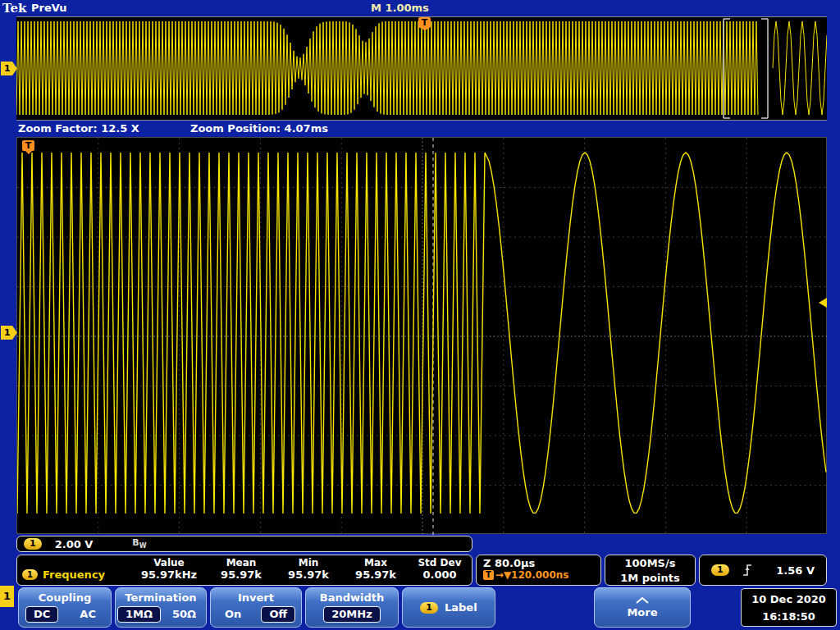 The width and height of the screenshot is (840, 630). Describe the element at coordinates (184, 614) in the screenshot. I see `termination-option-50ohm: 50Ω` at that location.